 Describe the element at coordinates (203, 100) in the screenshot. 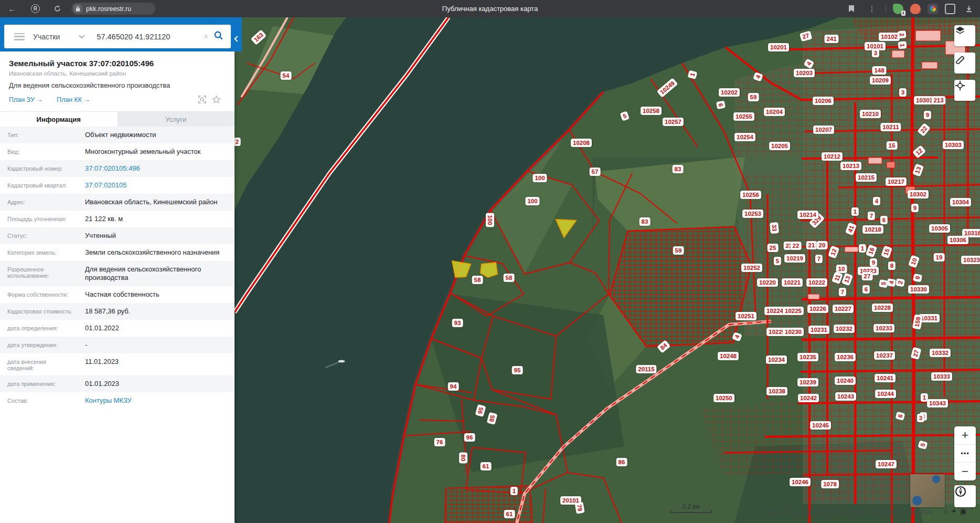

I see `zoom-to-parcel-icon` at that location.